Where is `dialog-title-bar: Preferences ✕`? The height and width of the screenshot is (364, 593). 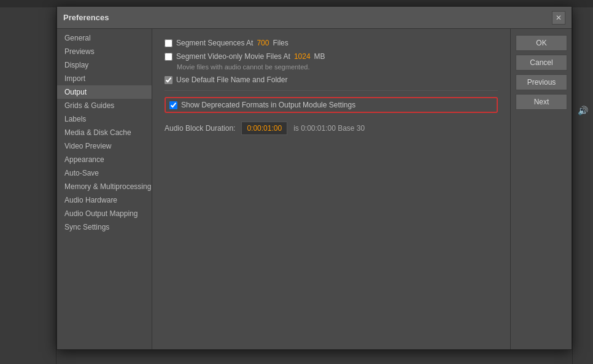 dialog-title-bar: Preferences ✕ is located at coordinates (314, 18).